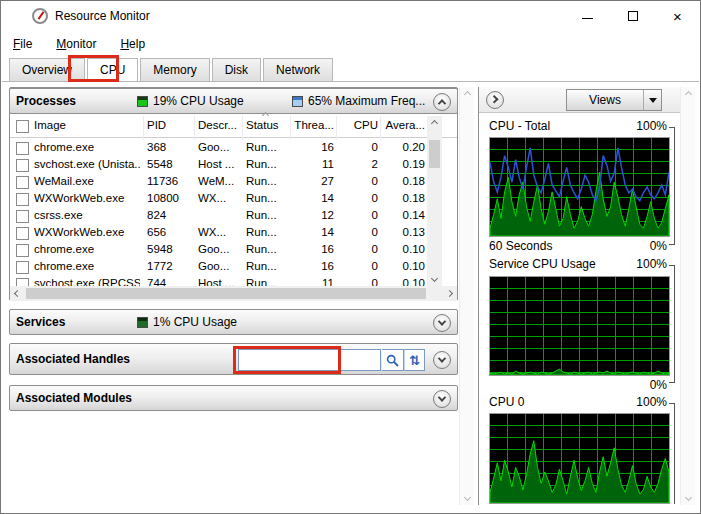 The height and width of the screenshot is (514, 701). I want to click on services-cpu-usage-label: 1% CPU Usage, so click(195, 322).